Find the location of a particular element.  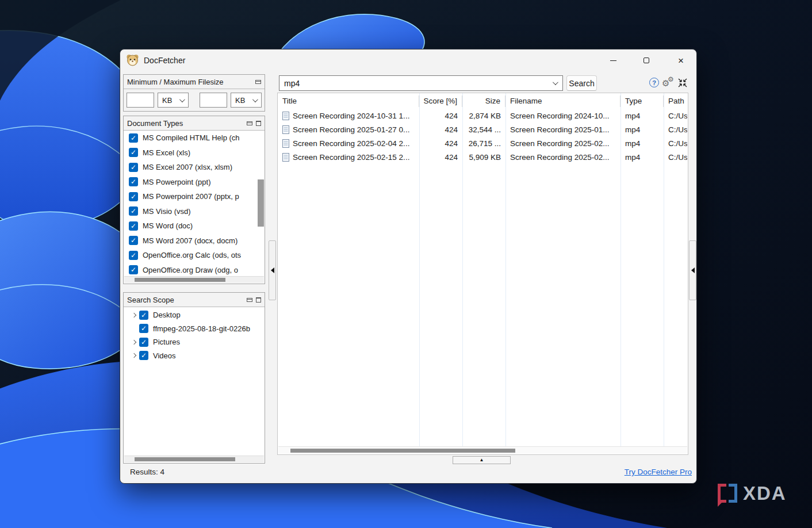

filesize-panel-title: Minimum / Maximum Filesize is located at coordinates (190, 82).